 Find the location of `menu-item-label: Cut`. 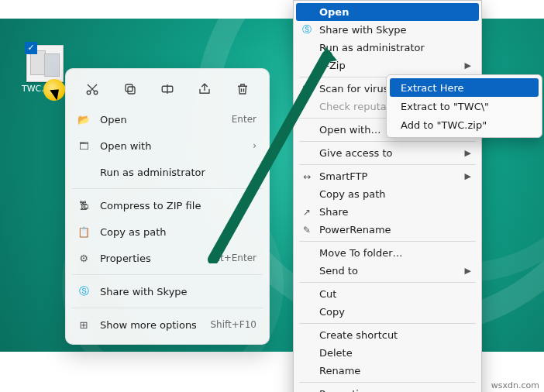

menu-item-label: Cut is located at coordinates (395, 294).